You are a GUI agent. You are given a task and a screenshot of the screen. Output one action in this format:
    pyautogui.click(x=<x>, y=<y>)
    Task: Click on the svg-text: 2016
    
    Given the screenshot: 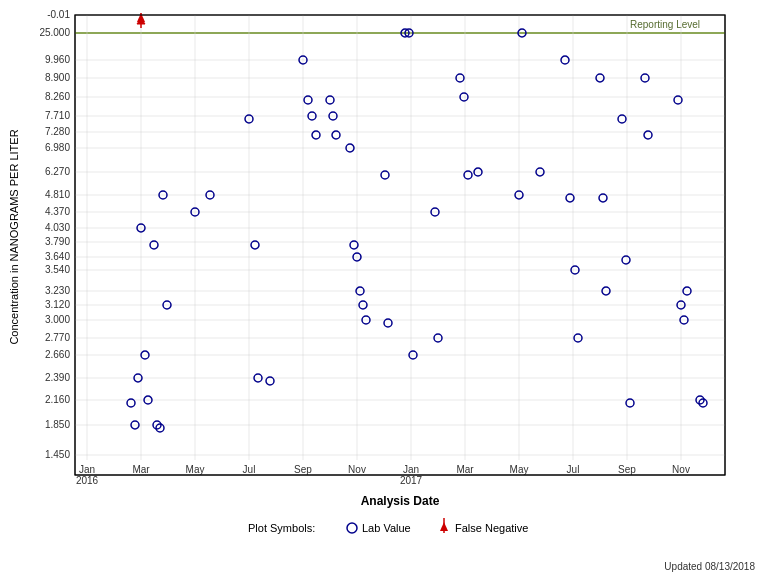 What is the action you would take?
    pyautogui.click(x=88, y=480)
    